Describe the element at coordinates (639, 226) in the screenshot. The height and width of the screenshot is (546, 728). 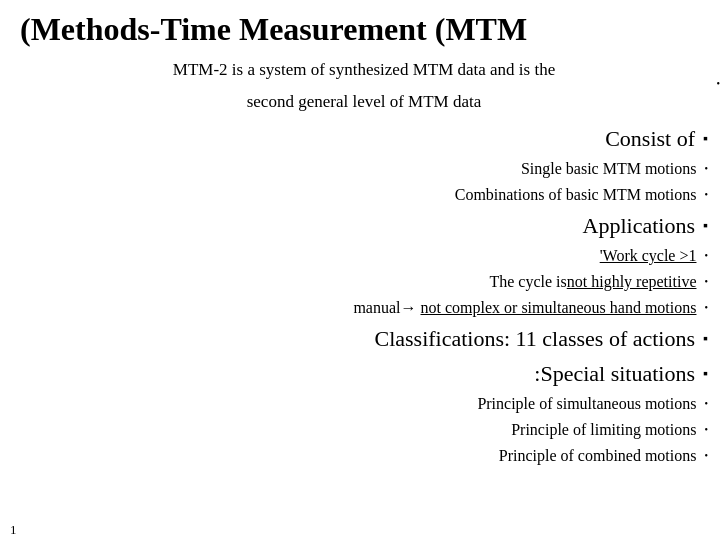
I see `applications-label: Applications` at that location.